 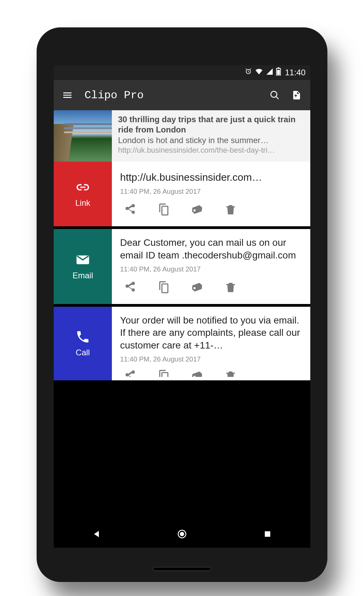 I want to click on clip-tag-label: Email, so click(x=83, y=276).